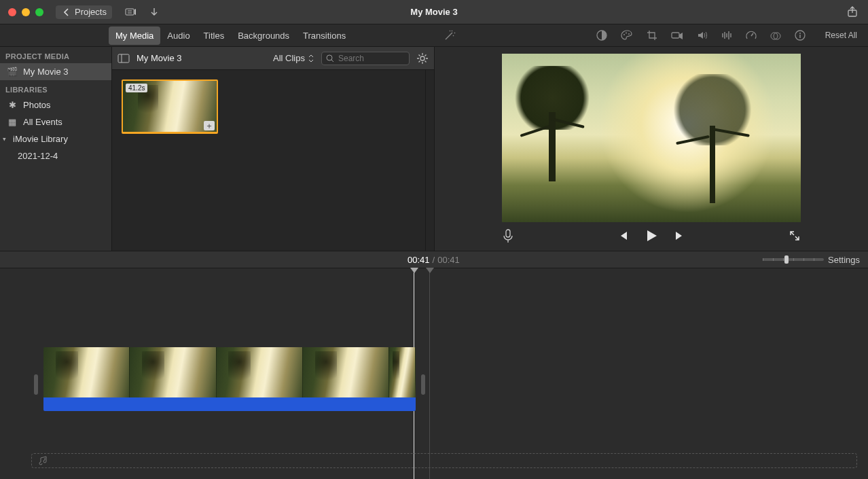 Image resolution: width=868 pixels, height=479 pixels. I want to click on enhance-wand-button, so click(450, 35).